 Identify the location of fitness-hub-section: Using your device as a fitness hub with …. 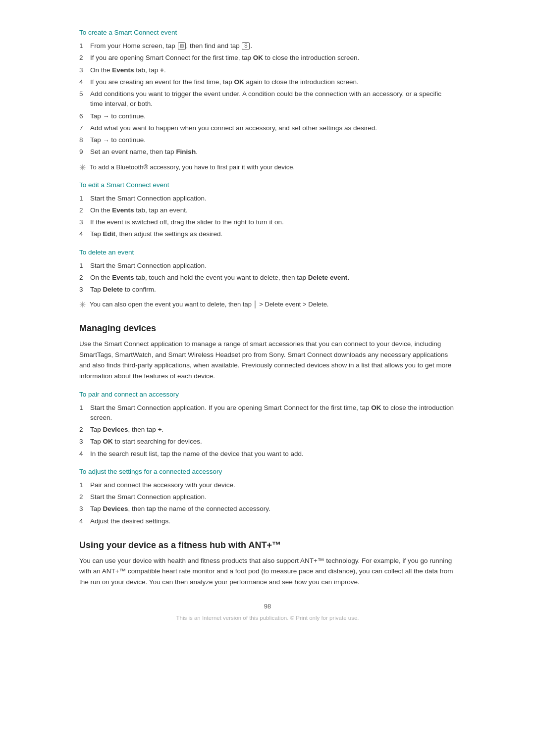
(268, 564).